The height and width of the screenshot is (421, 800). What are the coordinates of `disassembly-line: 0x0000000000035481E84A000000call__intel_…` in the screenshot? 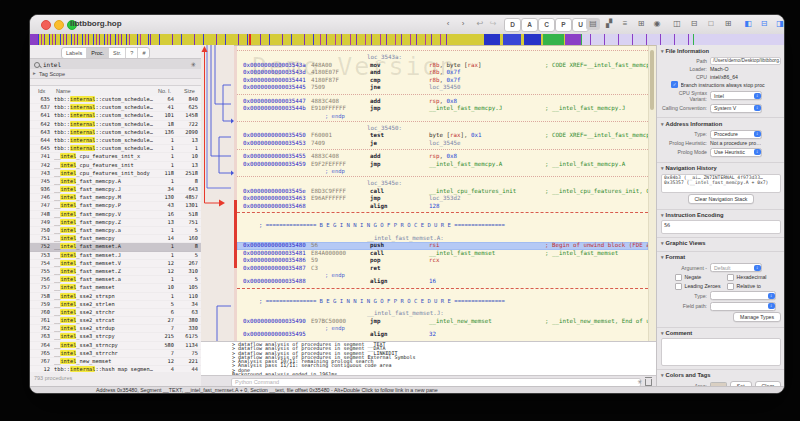 It's located at (442, 254).